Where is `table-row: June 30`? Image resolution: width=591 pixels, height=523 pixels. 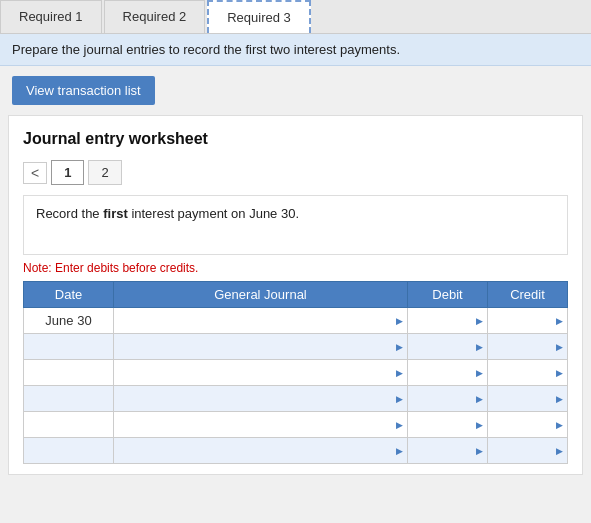 table-row: June 30 is located at coordinates (296, 321).